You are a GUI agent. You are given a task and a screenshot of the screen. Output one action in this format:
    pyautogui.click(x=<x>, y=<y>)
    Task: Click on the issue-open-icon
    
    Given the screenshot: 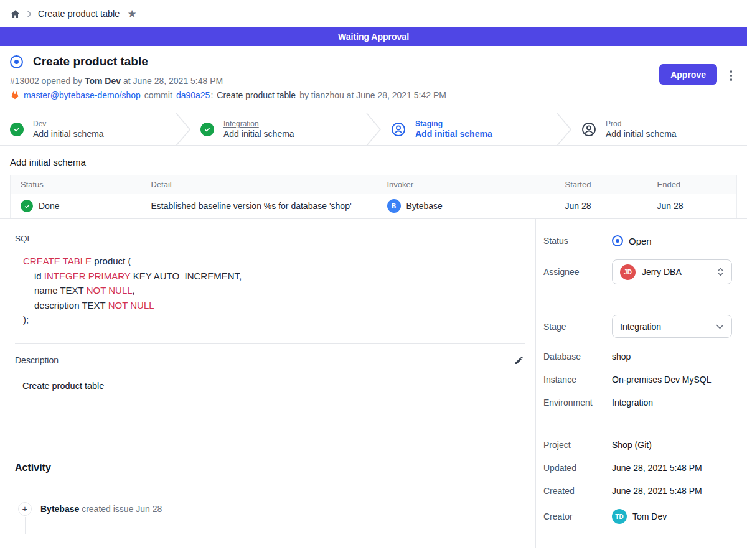 What is the action you would take?
    pyautogui.click(x=16, y=62)
    